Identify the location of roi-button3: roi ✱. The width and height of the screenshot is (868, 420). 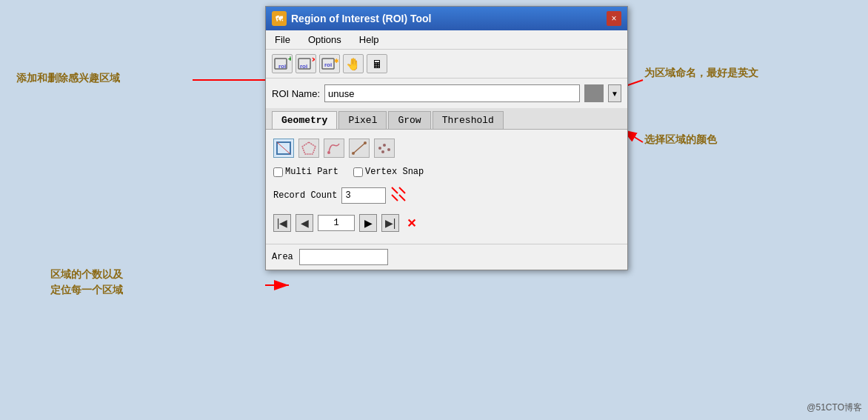
(330, 64).